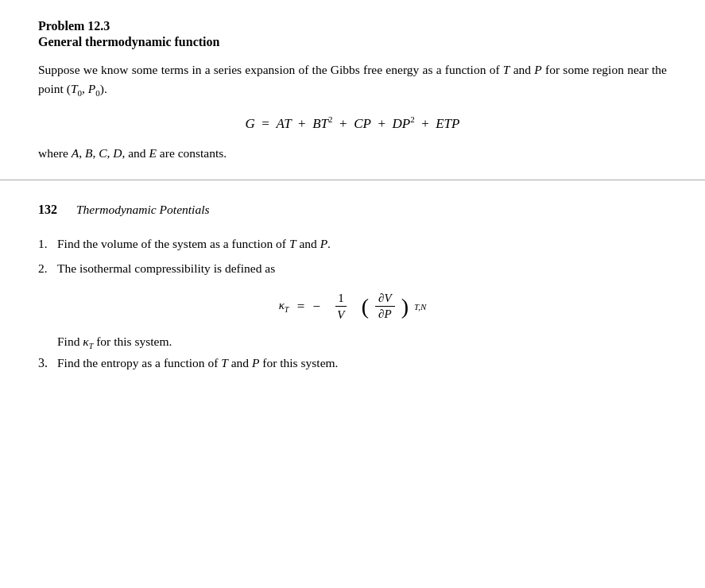 The width and height of the screenshot is (705, 588). What do you see at coordinates (353, 363) in the screenshot?
I see `list-item-3: 3. Find the entropy as a function of T a…` at bounding box center [353, 363].